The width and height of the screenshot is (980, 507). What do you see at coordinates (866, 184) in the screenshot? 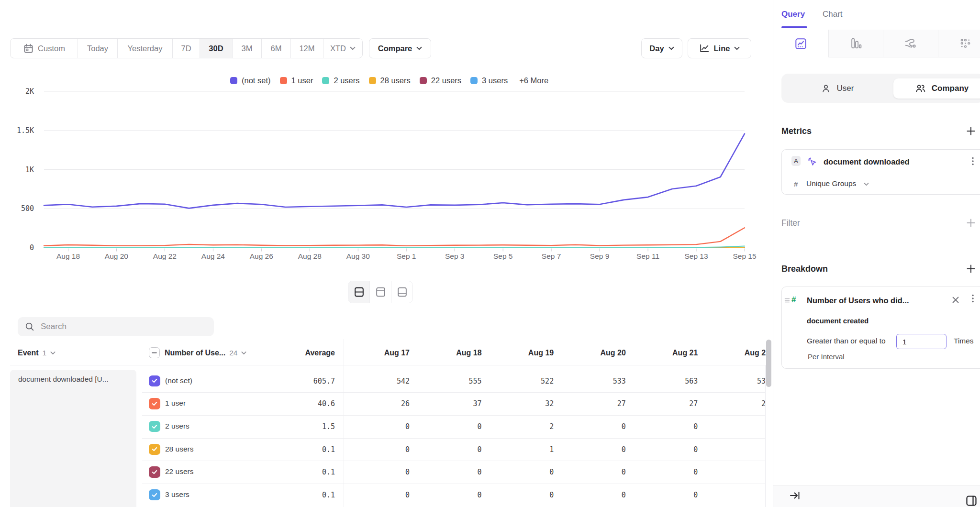
I see `chevron-down-icon` at bounding box center [866, 184].